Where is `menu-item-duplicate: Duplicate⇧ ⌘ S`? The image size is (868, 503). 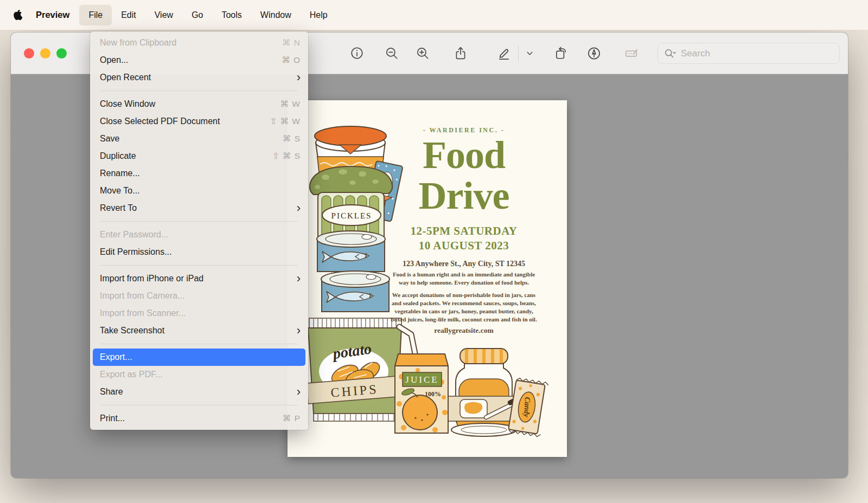 menu-item-duplicate: Duplicate⇧ ⌘ S is located at coordinates (199, 156).